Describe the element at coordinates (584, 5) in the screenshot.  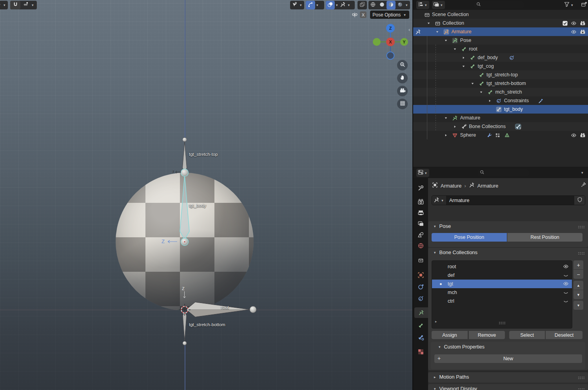
I see `new-collection-button` at that location.